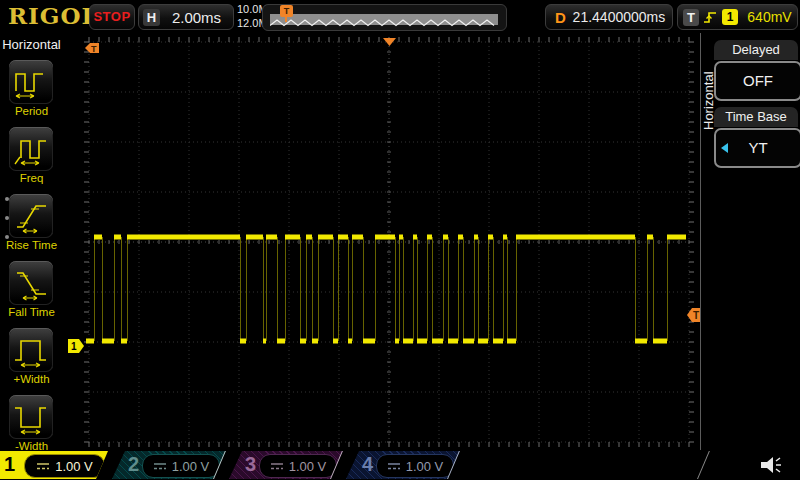 This screenshot has width=800, height=480. What do you see at coordinates (31, 83) in the screenshot?
I see `period-icon` at bounding box center [31, 83].